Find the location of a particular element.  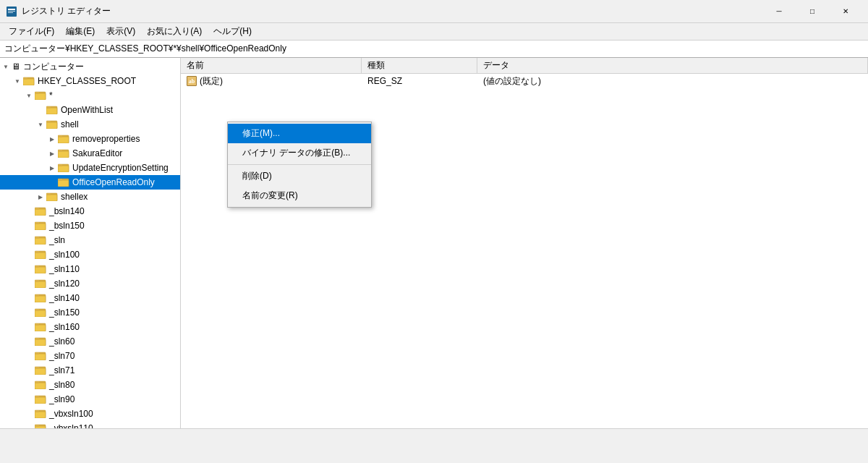

data-cell-type: REG_SZ is located at coordinates (420, 81).